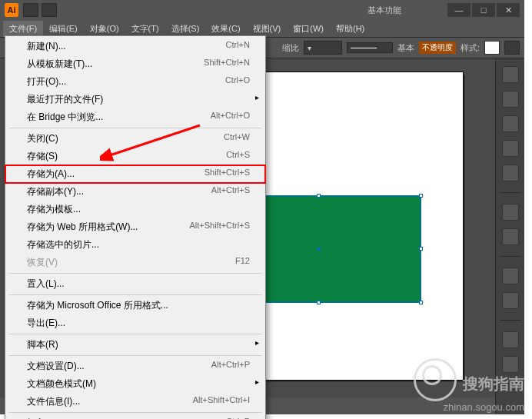 The height and width of the screenshot is (419, 532). What do you see at coordinates (319, 249) in the screenshot?
I see `center-point` at bounding box center [319, 249].